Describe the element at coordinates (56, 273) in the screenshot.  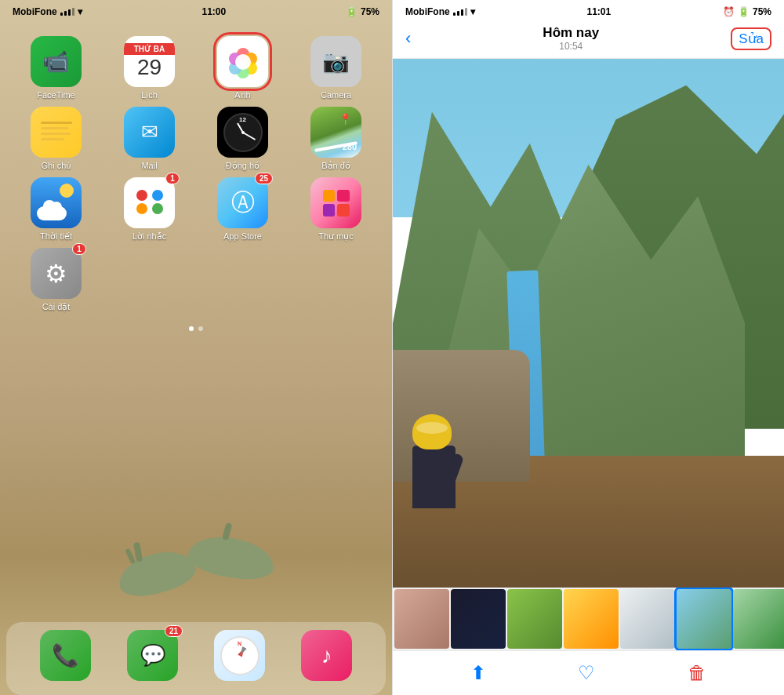
I see `caidat-icon: ⚙ 1` at that location.